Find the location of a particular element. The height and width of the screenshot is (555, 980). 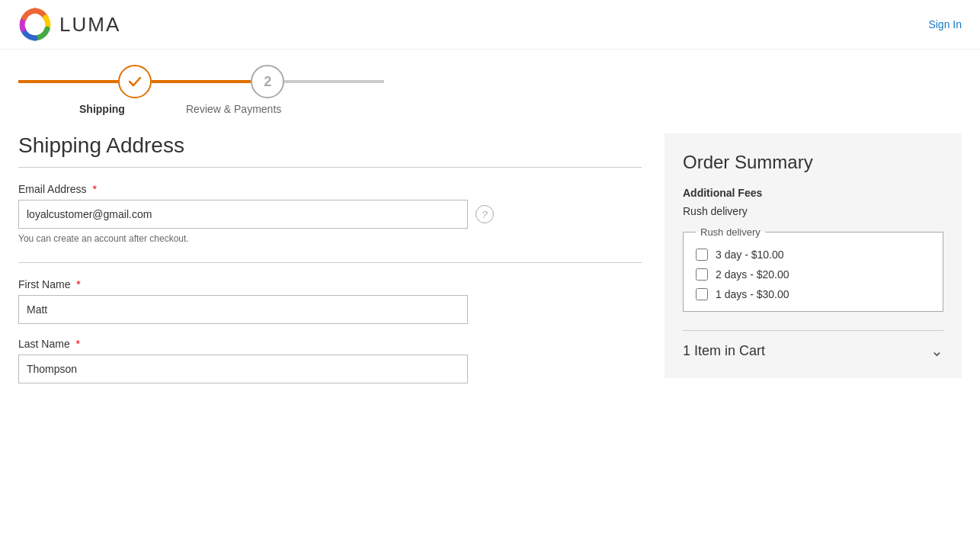

cart-summary-row: 1 Item in Cart ⌄ is located at coordinates (813, 345).